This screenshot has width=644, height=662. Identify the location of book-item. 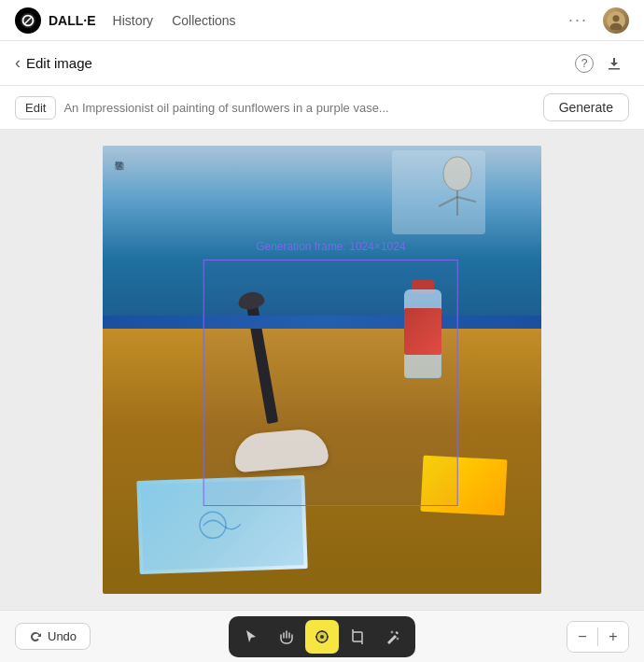
(222, 525).